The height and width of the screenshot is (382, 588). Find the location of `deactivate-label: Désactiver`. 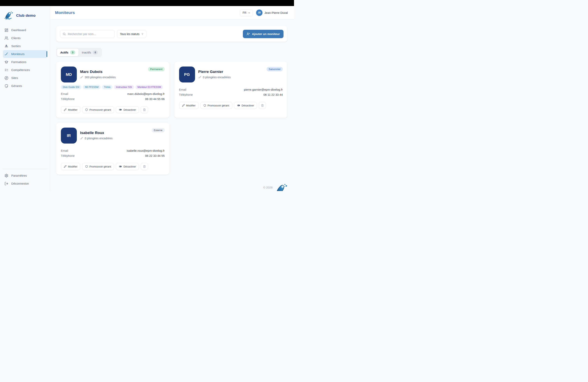

deactivate-label: Désactiver is located at coordinates (248, 106).